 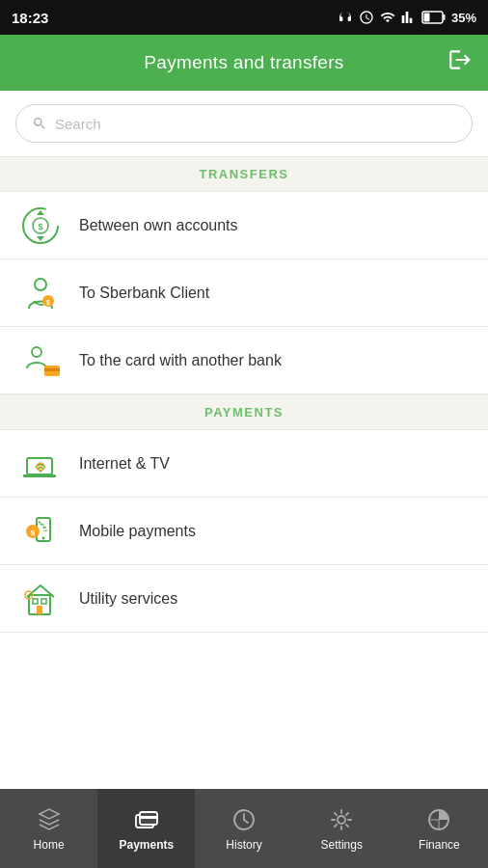 I want to click on payments-nav-label: Payments, so click(x=147, y=845).